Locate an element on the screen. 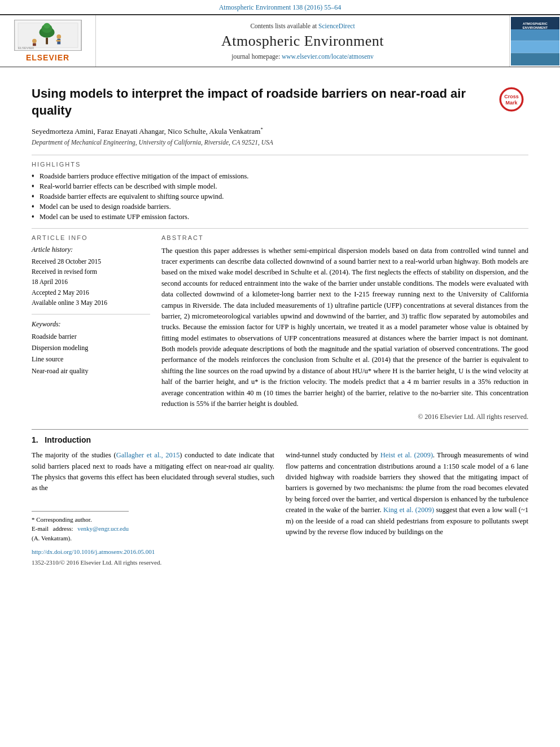 This screenshot has width=560, height=747. svg-text: Cross is located at coordinates (511, 97).